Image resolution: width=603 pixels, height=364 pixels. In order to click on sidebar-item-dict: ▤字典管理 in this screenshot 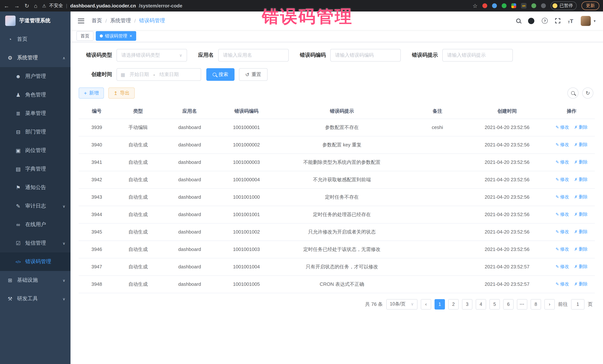, I will do `click(35, 169)`.